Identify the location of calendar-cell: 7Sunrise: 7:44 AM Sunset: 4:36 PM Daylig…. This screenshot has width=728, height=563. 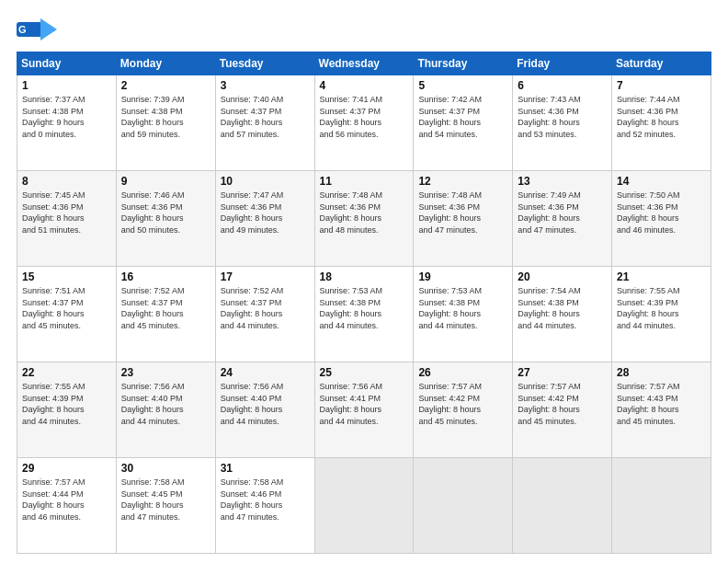
(662, 123).